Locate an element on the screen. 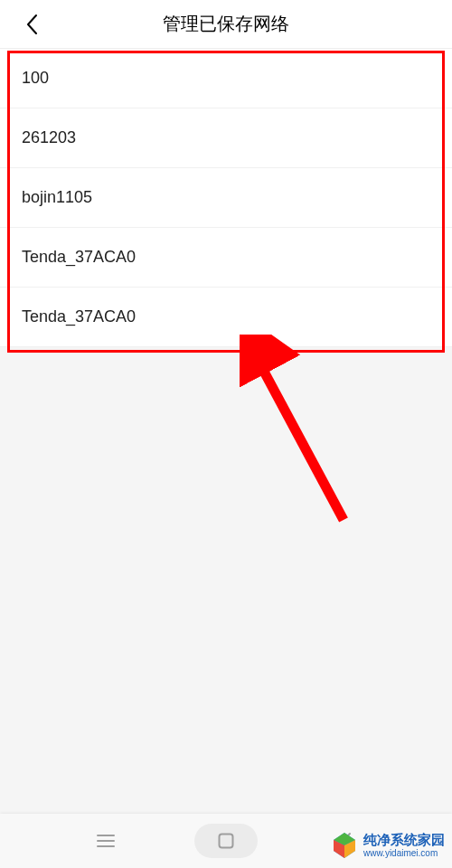 The height and width of the screenshot is (868, 452). back-button is located at coordinates (32, 24).